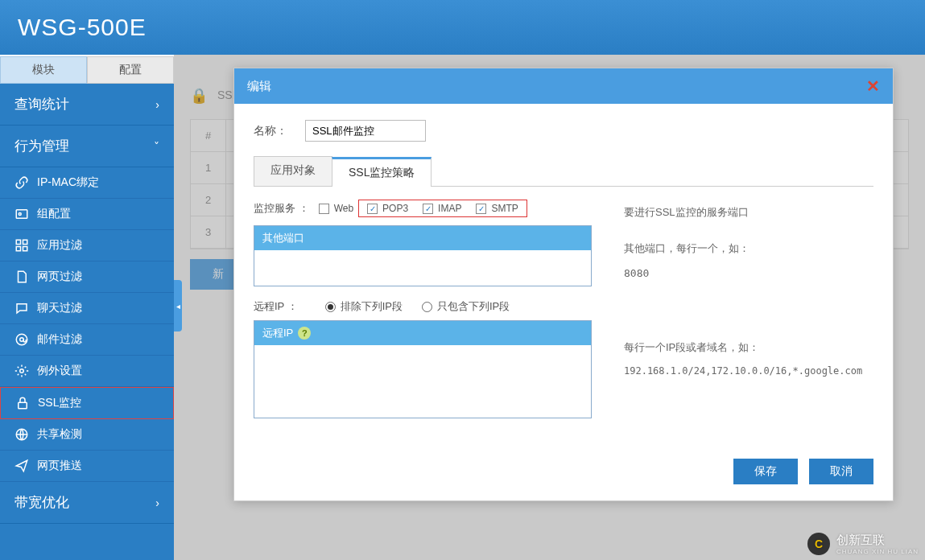  I want to click on service-highlight-group: ✓ POP3 ✓ IMAP ✓ SMTP, so click(443, 208).